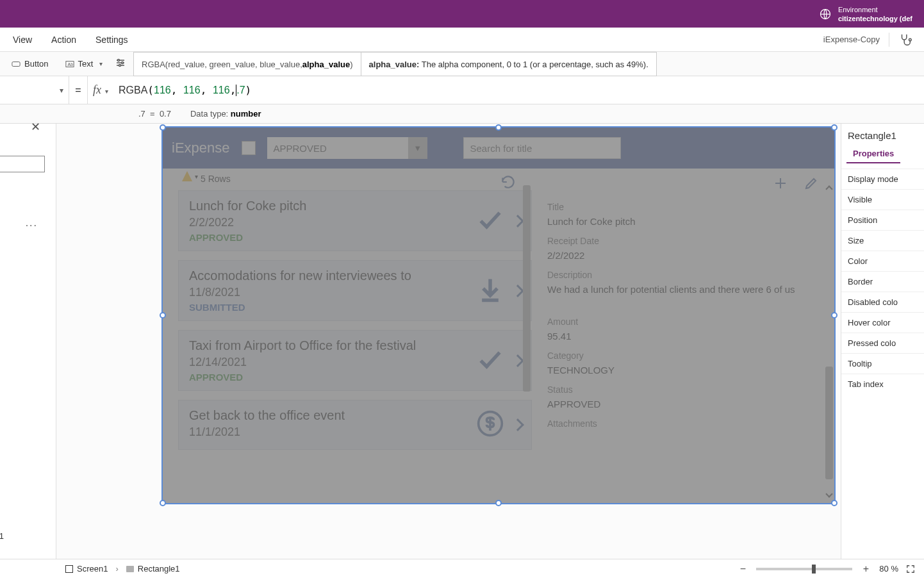  Describe the element at coordinates (35, 90) in the screenshot. I see `property-dropdown: ▾` at that location.